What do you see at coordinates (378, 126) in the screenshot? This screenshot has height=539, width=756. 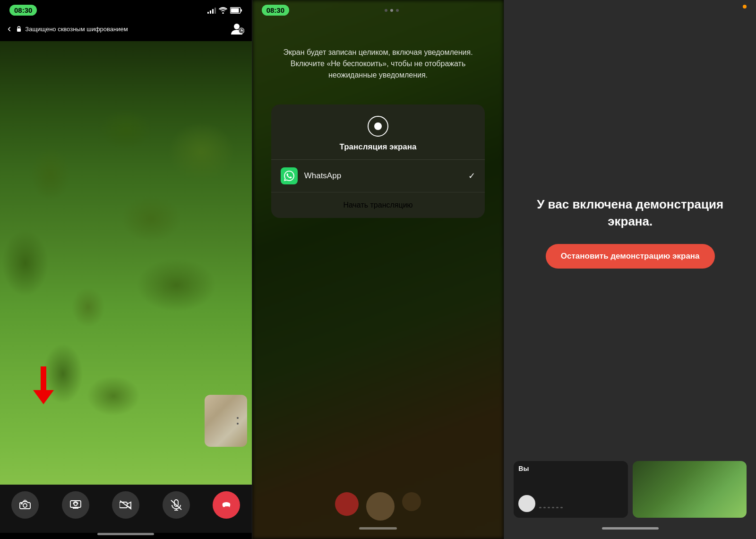 I see `record-icon` at bounding box center [378, 126].